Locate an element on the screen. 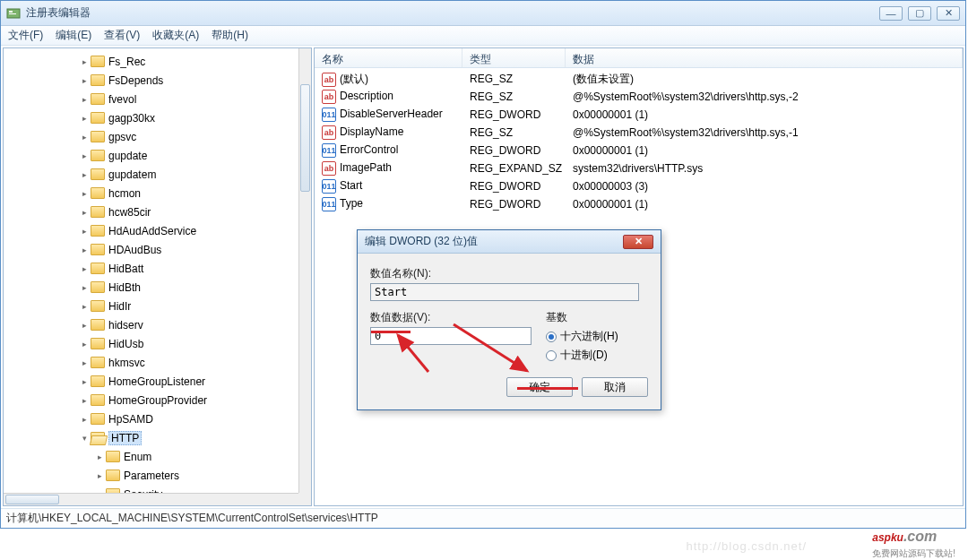  titlebar: 注册表编辑器 — ▢ ✕ is located at coordinates (483, 13).